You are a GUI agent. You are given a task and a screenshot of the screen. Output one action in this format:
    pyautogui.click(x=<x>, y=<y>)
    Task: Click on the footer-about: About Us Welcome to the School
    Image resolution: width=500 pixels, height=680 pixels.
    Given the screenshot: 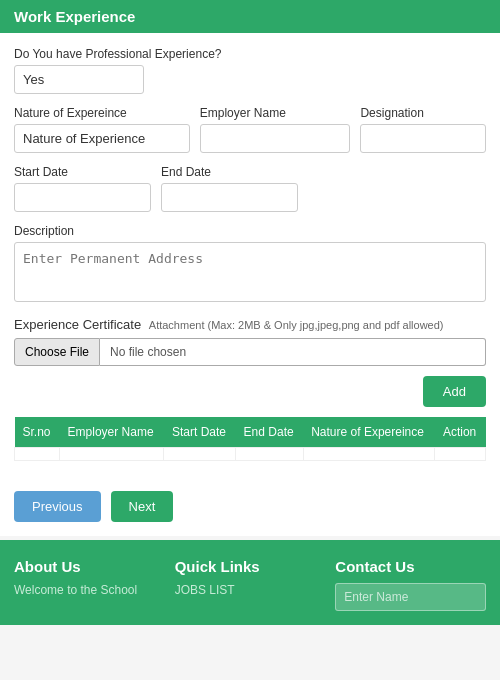 What is the action you would take?
    pyautogui.click(x=90, y=584)
    